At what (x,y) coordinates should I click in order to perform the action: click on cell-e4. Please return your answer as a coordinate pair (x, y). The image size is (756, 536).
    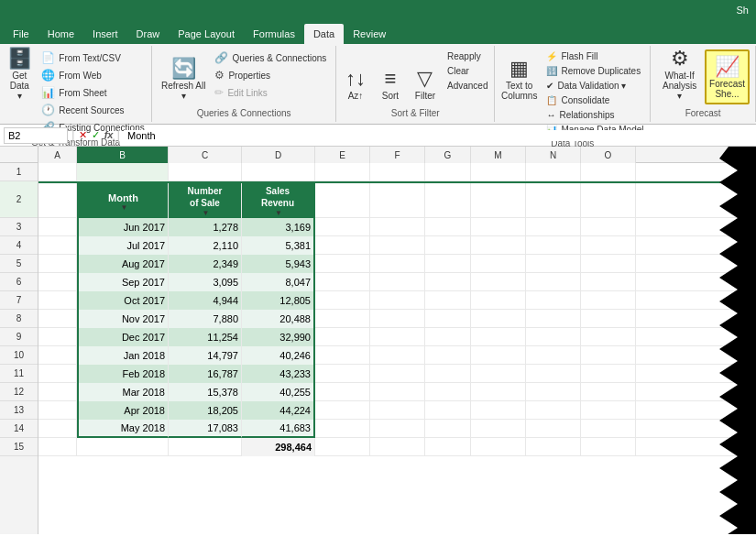
    Looking at the image, I should click on (343, 246).